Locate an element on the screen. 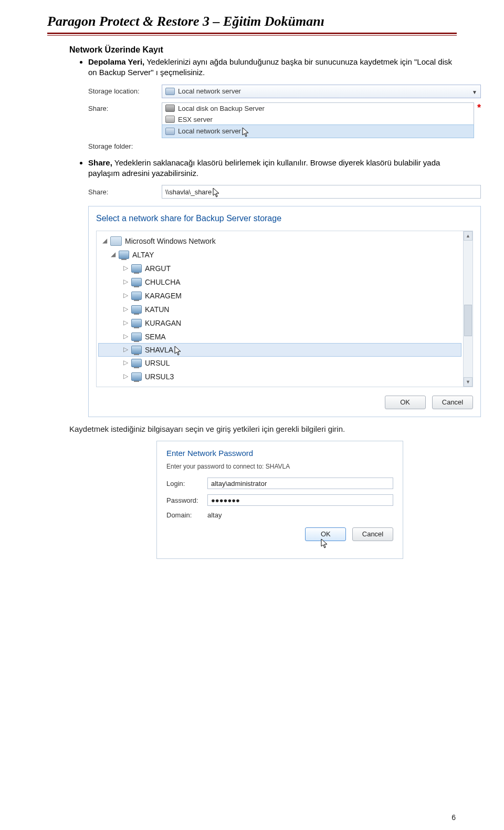  tree-node-label: SEMA is located at coordinates (155, 337).